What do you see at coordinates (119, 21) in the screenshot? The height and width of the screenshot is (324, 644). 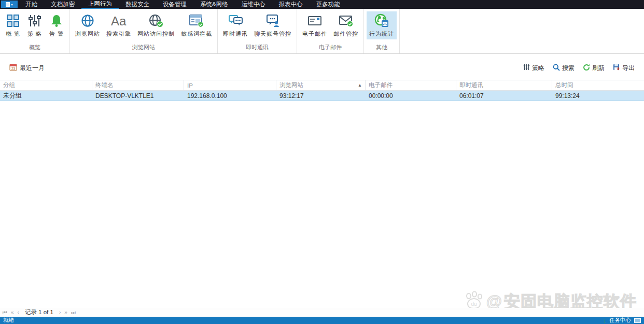 I see `search-engine-aa-icon: Aa` at bounding box center [119, 21].